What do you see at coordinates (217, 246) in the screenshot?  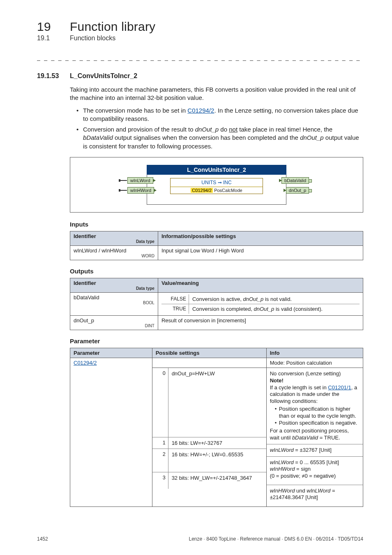 I see `inputs-table: Identifier Data type Information/possibl…` at bounding box center [217, 246].